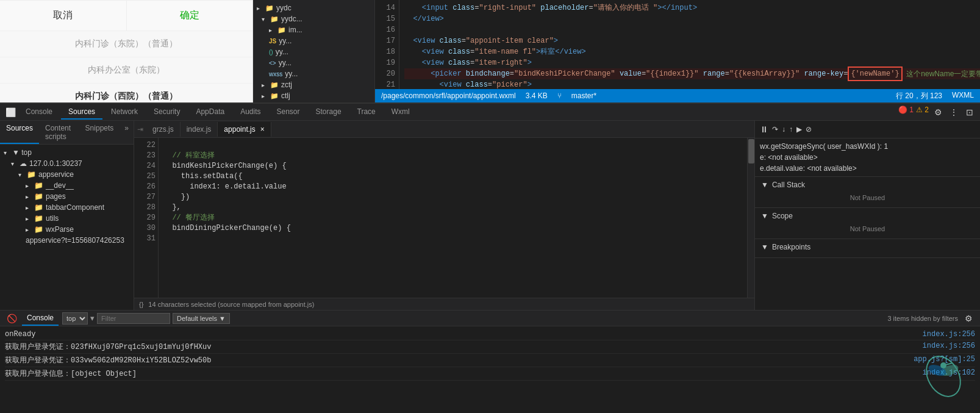 This screenshot has width=980, height=413. What do you see at coordinates (799, 129) in the screenshot?
I see `resume-button: ▶` at bounding box center [799, 129].